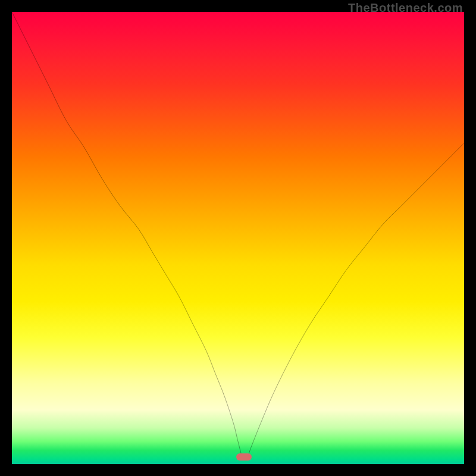  What do you see at coordinates (244, 457) in the screenshot?
I see `minimum-marker` at bounding box center [244, 457].